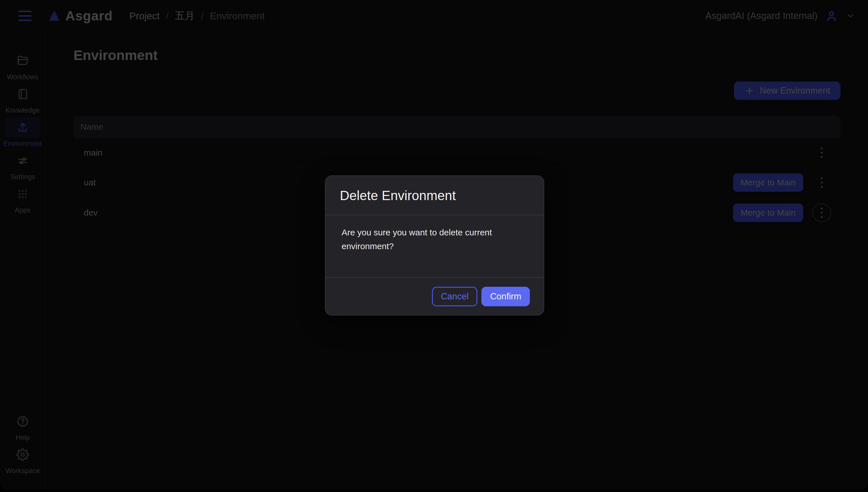 The height and width of the screenshot is (492, 868). Describe the element at coordinates (435, 246) in the screenshot. I see `modal-body: Are you sure you want to delete current …` at that location.